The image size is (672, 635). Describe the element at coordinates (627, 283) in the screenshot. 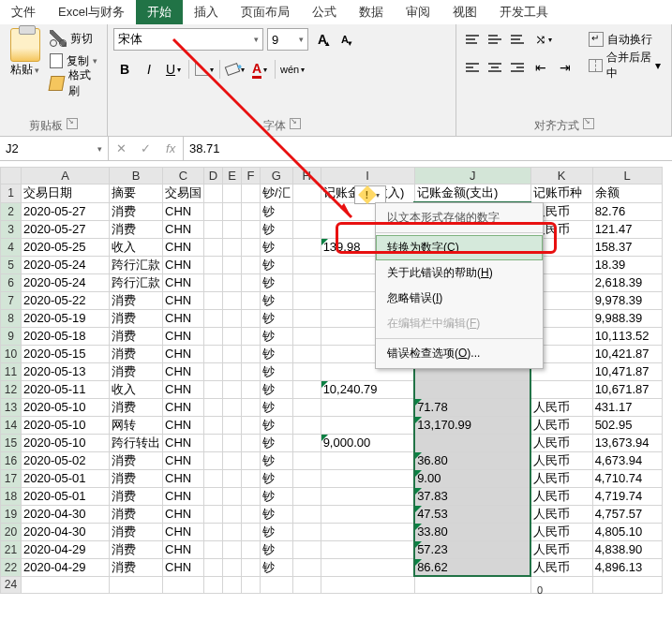

I see `cell: 2,618.39` at that location.